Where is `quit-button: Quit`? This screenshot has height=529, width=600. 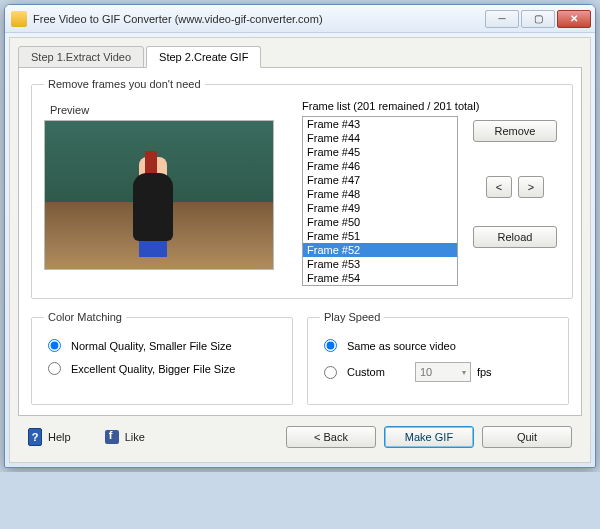 quit-button: Quit is located at coordinates (527, 437).